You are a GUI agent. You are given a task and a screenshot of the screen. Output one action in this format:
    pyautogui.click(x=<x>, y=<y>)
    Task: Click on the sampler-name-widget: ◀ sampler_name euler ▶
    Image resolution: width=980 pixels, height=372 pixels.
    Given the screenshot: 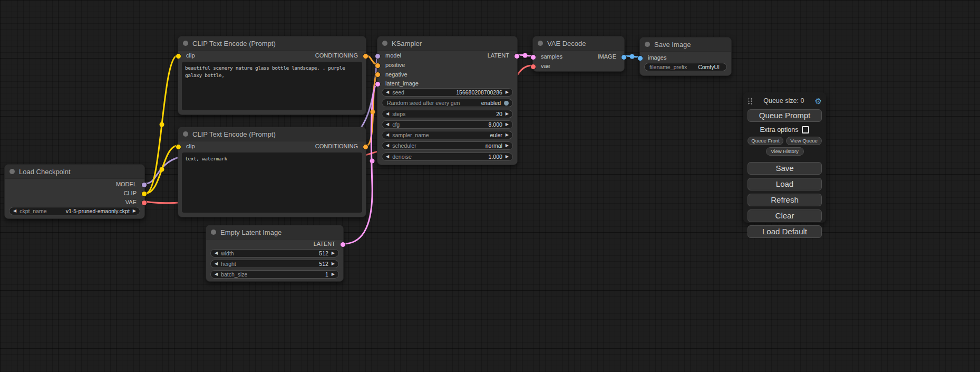 What is the action you would take?
    pyautogui.click(x=447, y=135)
    